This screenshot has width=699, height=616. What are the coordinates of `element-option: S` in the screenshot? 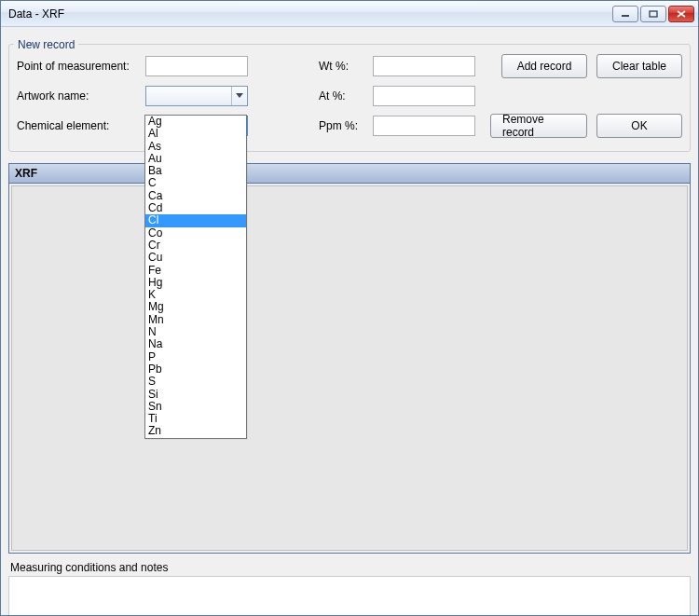 It's located at (196, 382).